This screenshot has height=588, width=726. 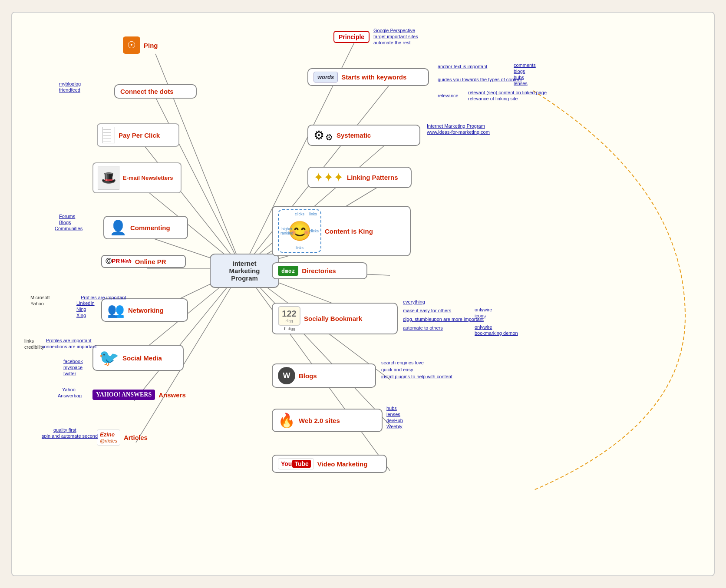 I want to click on yahoo-net-text: Yahoo, so click(x=37, y=304).